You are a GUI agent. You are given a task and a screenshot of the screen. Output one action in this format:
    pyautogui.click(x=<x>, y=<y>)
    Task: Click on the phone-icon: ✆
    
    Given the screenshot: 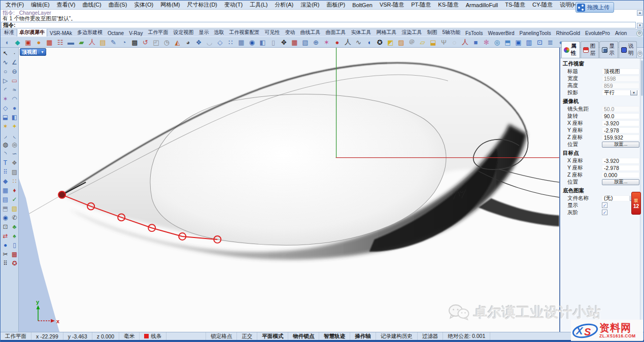 What is the action you would take?
    pyautogui.click(x=14, y=217)
    